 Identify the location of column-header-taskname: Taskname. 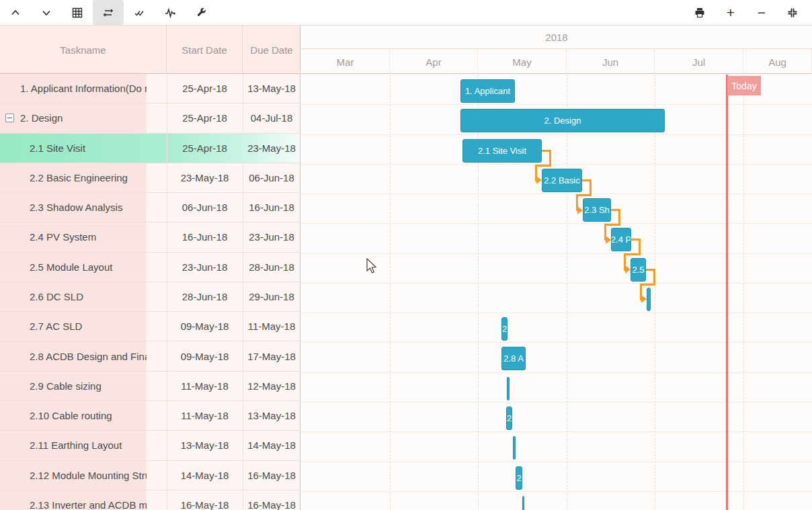
(83, 50).